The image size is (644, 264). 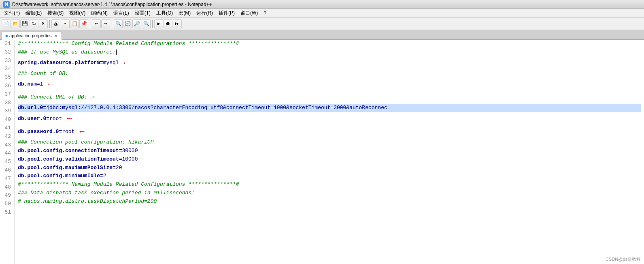 I want to click on line-text-36: db.num=1, so click(x=30, y=84).